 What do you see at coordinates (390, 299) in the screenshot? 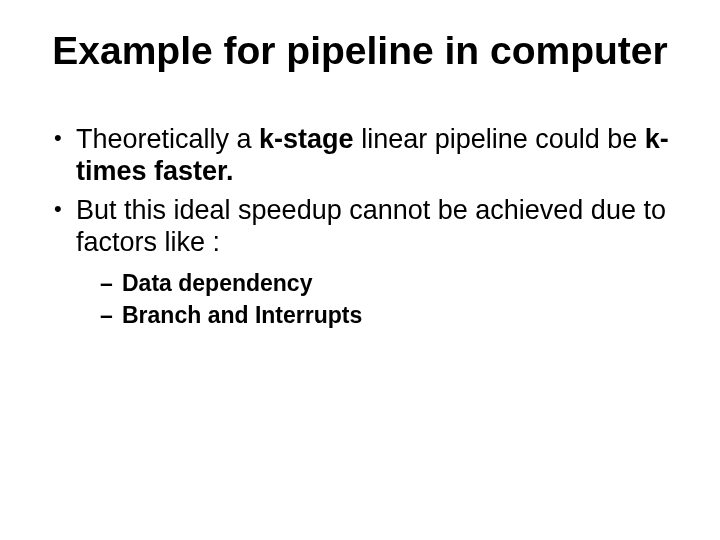
I see `sub-bullet-list: Data dependency Branch and Interrupts` at bounding box center [390, 299].